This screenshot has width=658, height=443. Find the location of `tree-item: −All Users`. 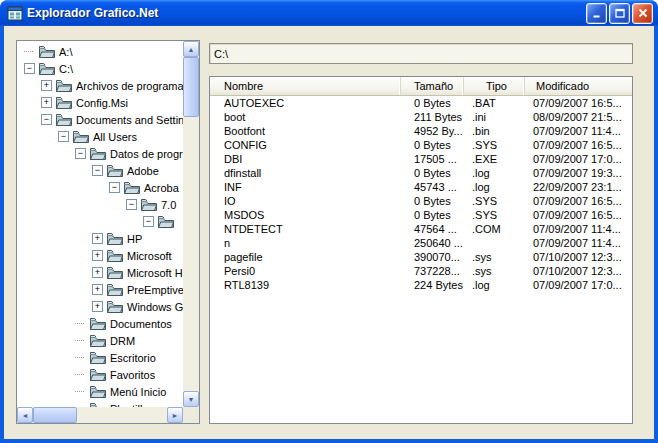

tree-item: −All Users is located at coordinates (100, 136).